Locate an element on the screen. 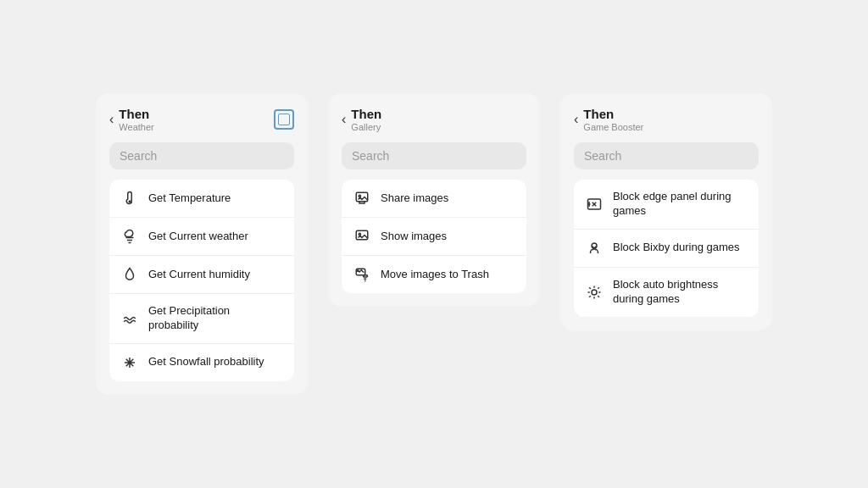  panel-weather-list: Get Temperature Get Current weather G is located at coordinates (202, 280).